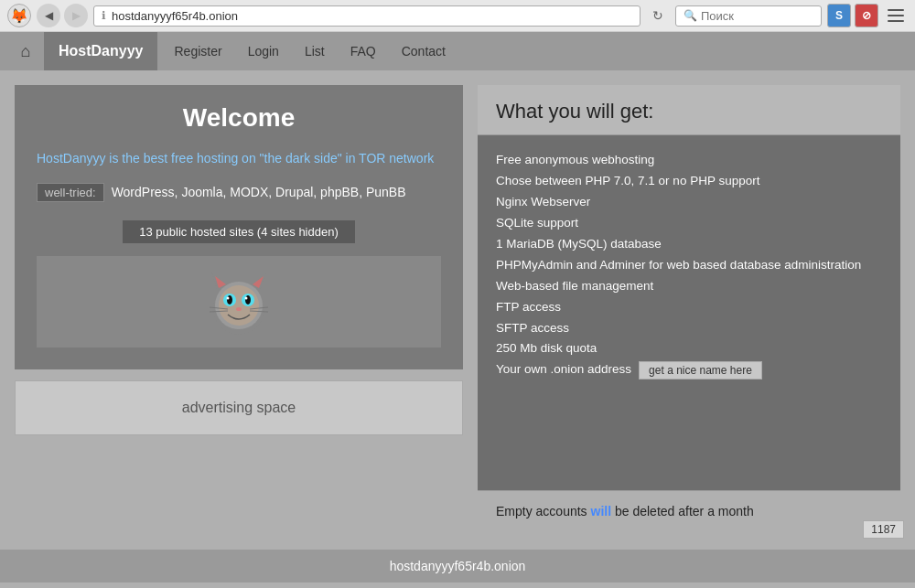 The height and width of the screenshot is (588, 915). What do you see at coordinates (239, 192) in the screenshot?
I see `well-tried-line: well-tried: WordPress, Joomla, MODX, Dru…` at bounding box center [239, 192].